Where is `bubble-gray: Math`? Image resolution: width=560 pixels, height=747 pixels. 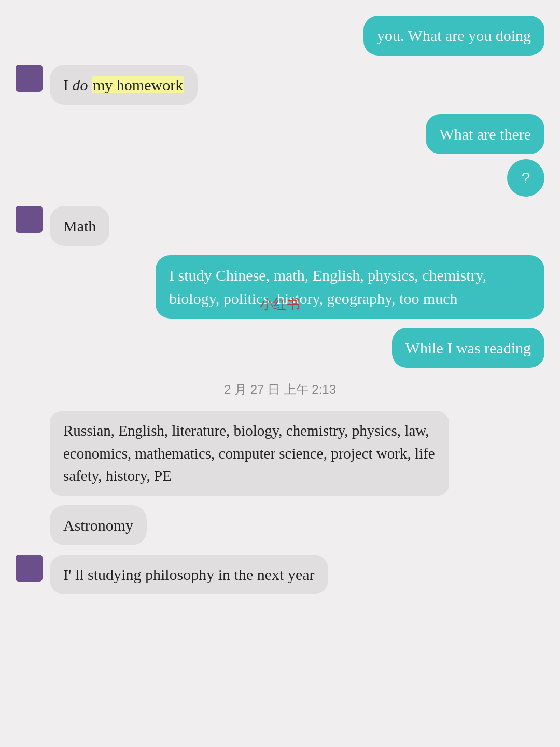
bubble-gray: Math is located at coordinates (80, 226).